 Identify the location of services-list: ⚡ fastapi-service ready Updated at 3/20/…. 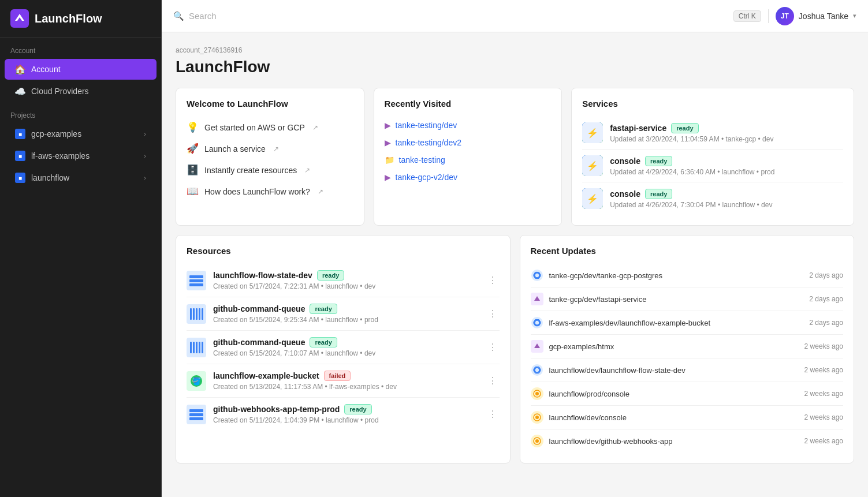
(713, 166).